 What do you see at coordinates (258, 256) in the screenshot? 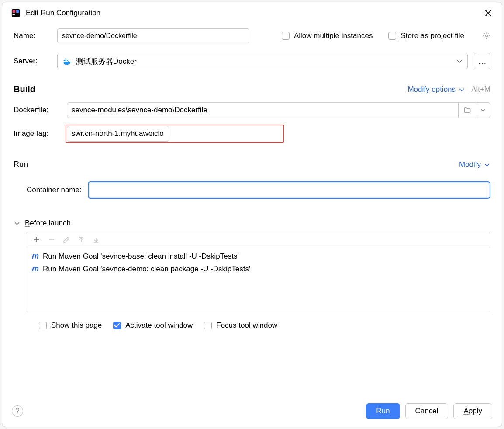
I see `list-item: m Run Maven Goal 'sevnce-base: clean ins…` at bounding box center [258, 256].